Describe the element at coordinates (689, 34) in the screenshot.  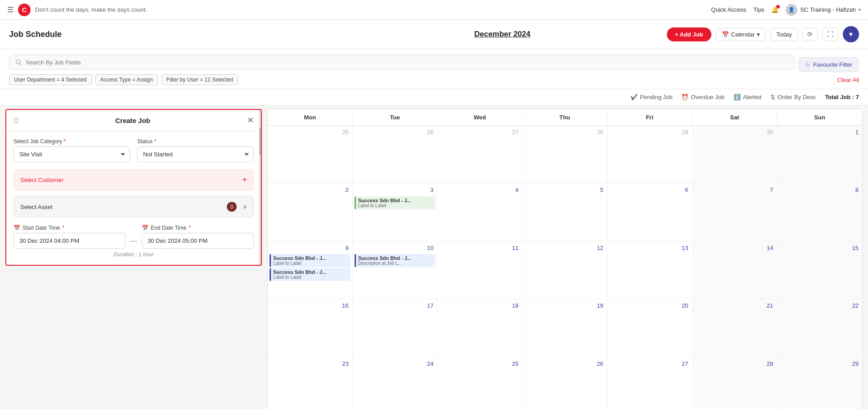
I see `add-job-button: + Add Job` at that location.